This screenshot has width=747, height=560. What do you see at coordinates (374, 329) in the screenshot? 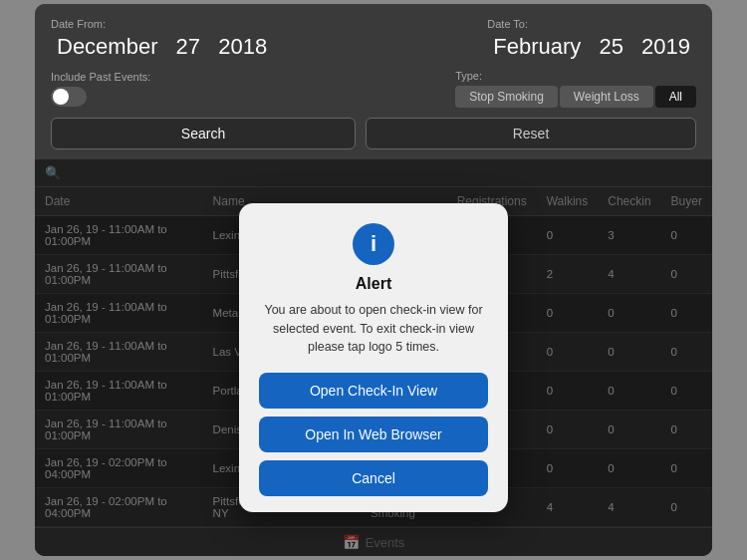
I see `modal-body: You are about to open check-in view for …` at bounding box center [374, 329].